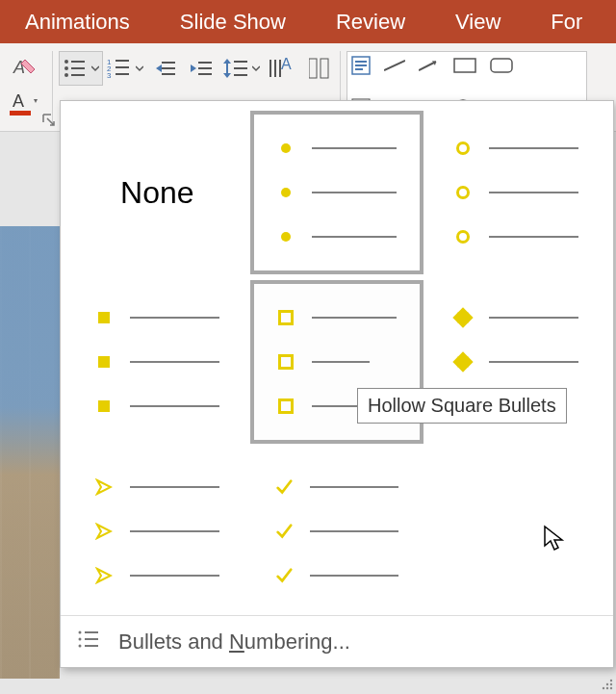  What do you see at coordinates (606, 684) in the screenshot?
I see `resize-grip-icon` at bounding box center [606, 684].